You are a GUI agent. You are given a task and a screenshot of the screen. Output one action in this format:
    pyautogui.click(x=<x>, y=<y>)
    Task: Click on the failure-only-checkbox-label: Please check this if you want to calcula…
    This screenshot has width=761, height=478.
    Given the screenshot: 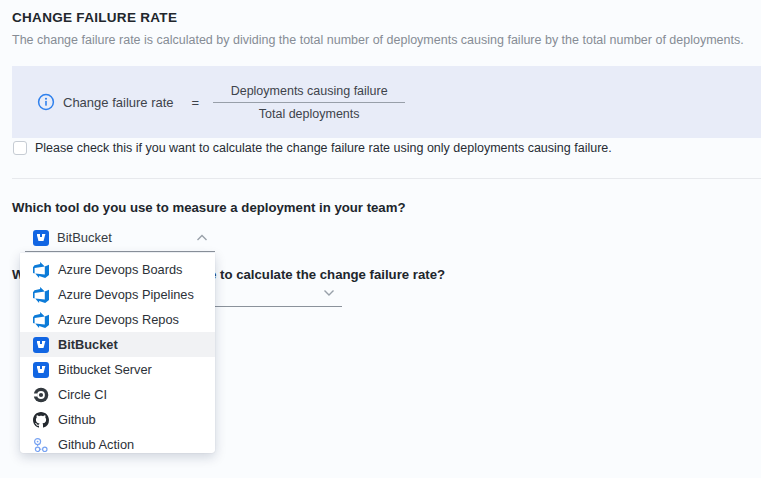 What is the action you would take?
    pyautogui.click(x=324, y=148)
    